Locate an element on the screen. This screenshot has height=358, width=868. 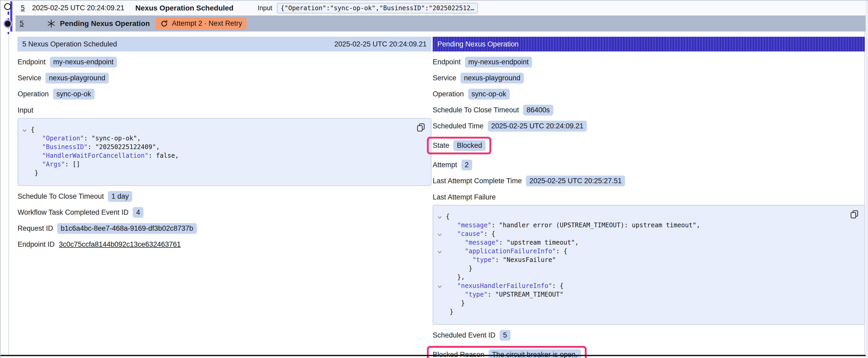
json-key: "HandlerWaitForCancellation" is located at coordinates (95, 156).